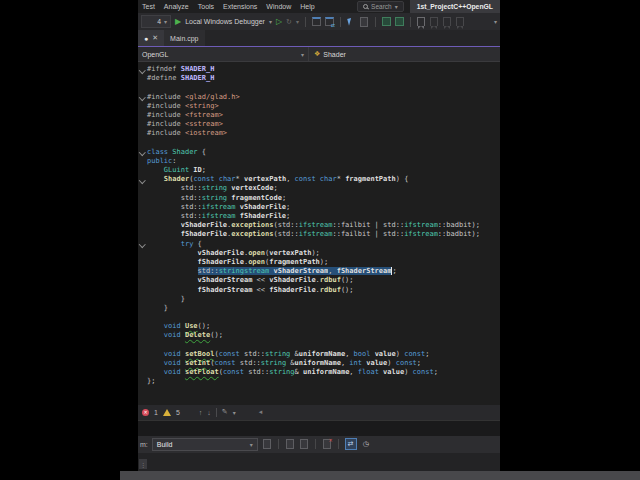 The height and width of the screenshot is (480, 640). I want to click on output-toolbar: m: Build ▾ ⇄ ◷, so click(319, 444).